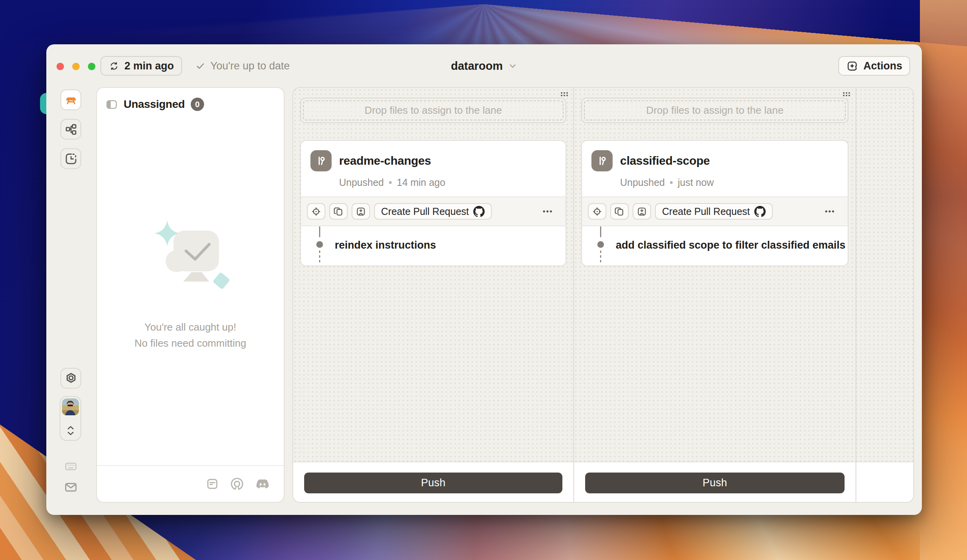 The image size is (967, 560). I want to click on mail-feedback-button, so click(71, 487).